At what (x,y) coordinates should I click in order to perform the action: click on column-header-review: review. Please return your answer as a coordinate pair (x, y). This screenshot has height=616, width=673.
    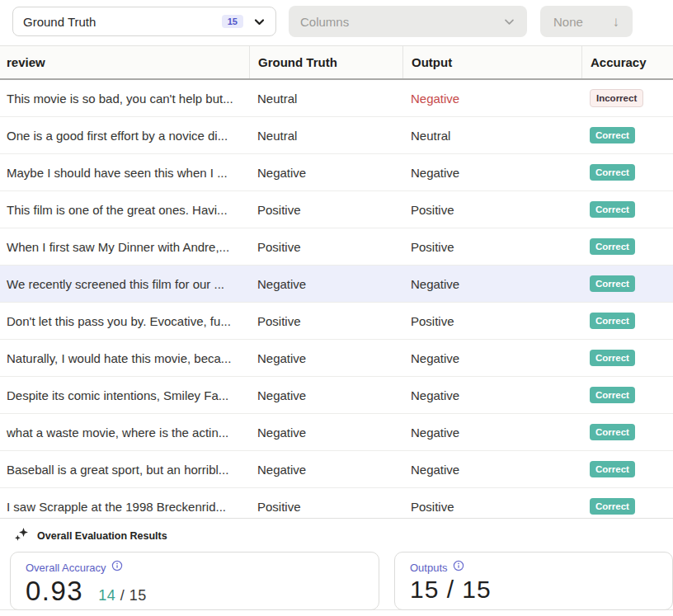
    Looking at the image, I should click on (125, 63).